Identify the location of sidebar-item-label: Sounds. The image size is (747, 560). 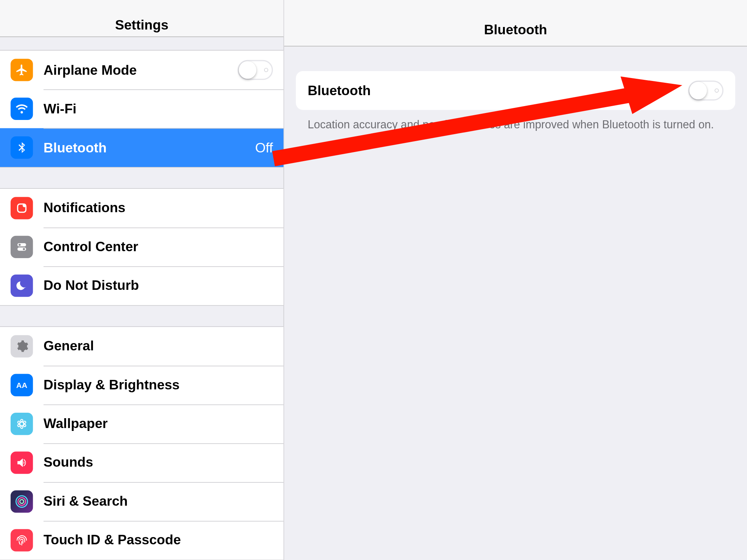
(158, 463).